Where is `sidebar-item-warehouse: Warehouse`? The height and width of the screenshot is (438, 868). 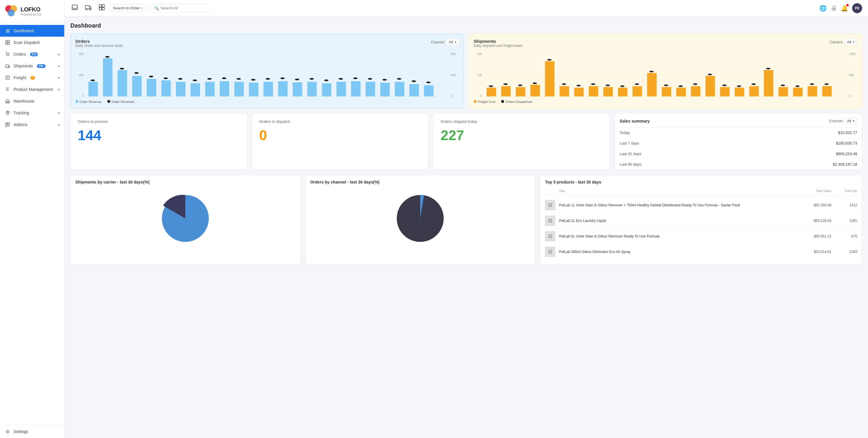
sidebar-item-warehouse: Warehouse is located at coordinates (32, 101).